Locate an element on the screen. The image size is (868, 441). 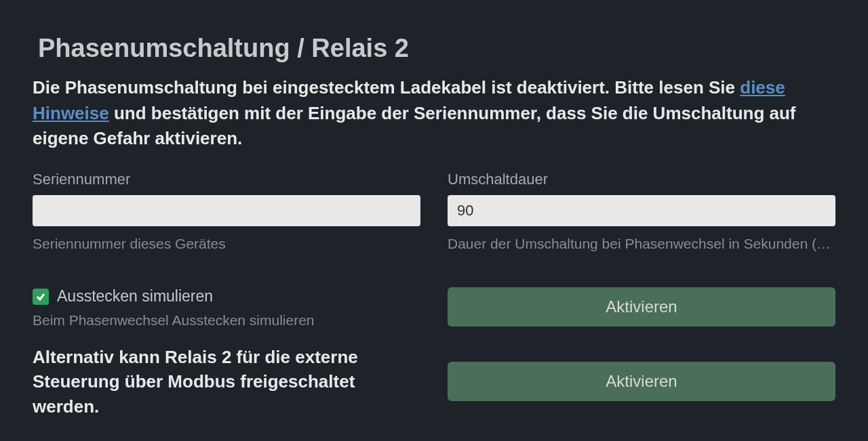
activate-relay-button: Aktivieren is located at coordinates (642, 381).